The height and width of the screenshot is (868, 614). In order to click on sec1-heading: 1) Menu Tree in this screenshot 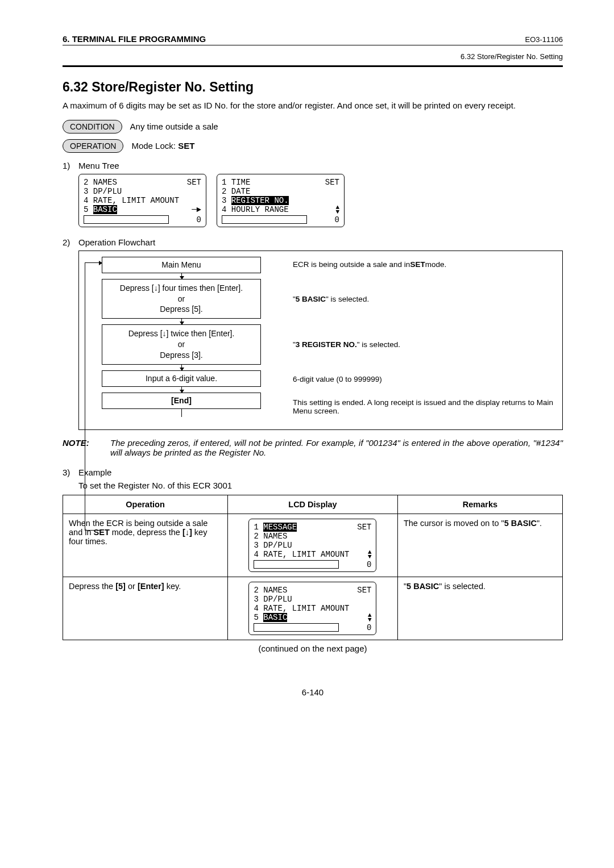, I will do `click(313, 166)`.